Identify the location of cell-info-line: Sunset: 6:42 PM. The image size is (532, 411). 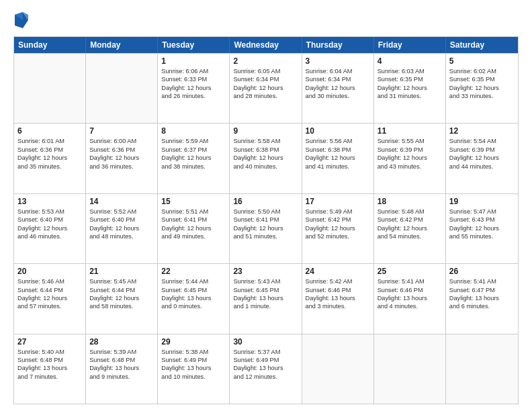
(410, 220).